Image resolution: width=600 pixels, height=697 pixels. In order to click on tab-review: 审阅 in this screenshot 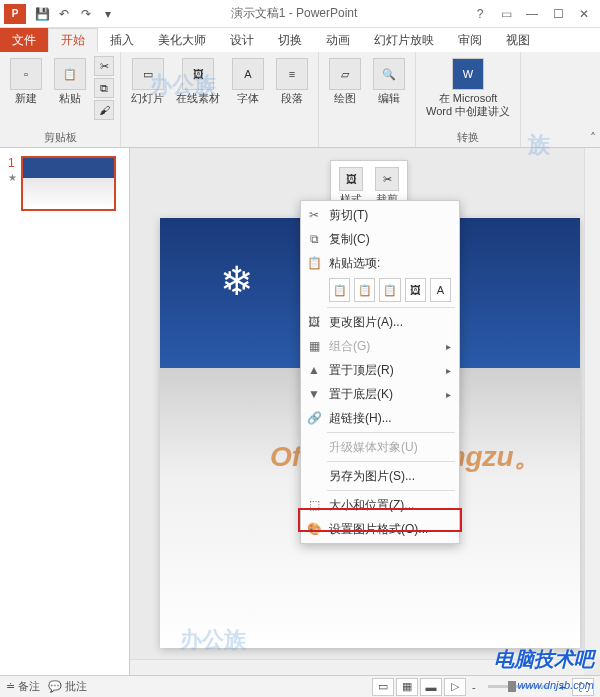, I will do `click(470, 40)`.